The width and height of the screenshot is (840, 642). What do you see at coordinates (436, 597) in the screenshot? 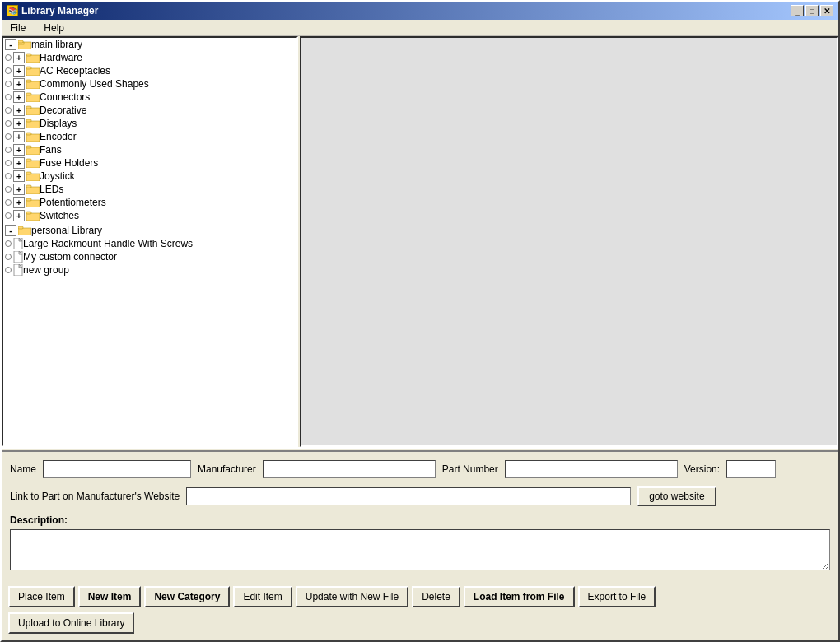
I see `delete-button: Delete` at bounding box center [436, 597].